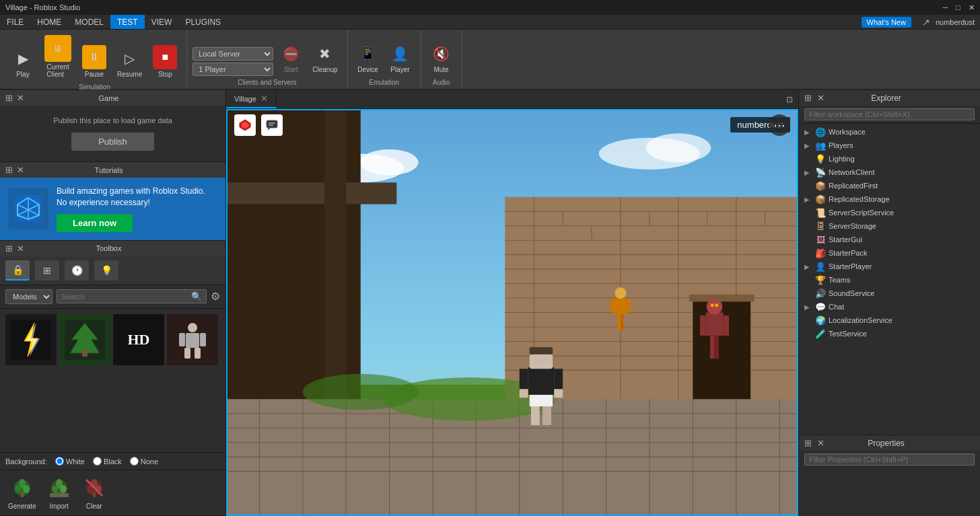 The width and height of the screenshot is (980, 516). What do you see at coordinates (89, 22) in the screenshot?
I see `menu-model: MODEL` at bounding box center [89, 22].